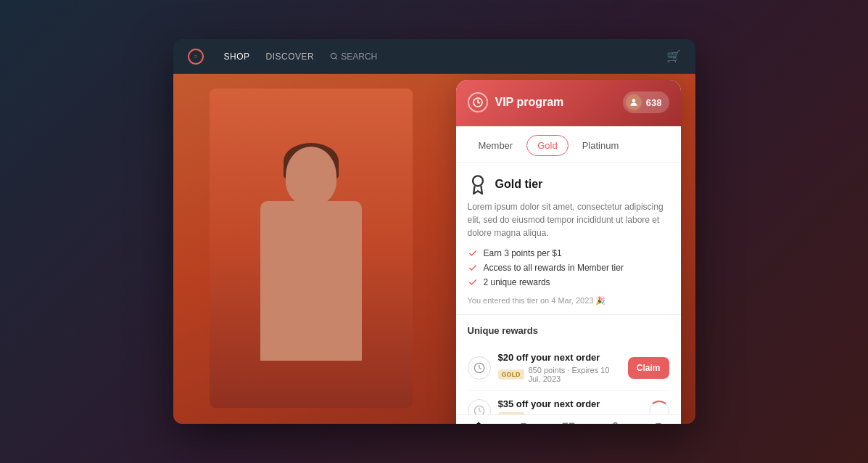 The image size is (868, 463). Describe the element at coordinates (574, 374) in the screenshot. I see `reward-points-1: 850 points · Expires 10 Jul, 2023` at that location.